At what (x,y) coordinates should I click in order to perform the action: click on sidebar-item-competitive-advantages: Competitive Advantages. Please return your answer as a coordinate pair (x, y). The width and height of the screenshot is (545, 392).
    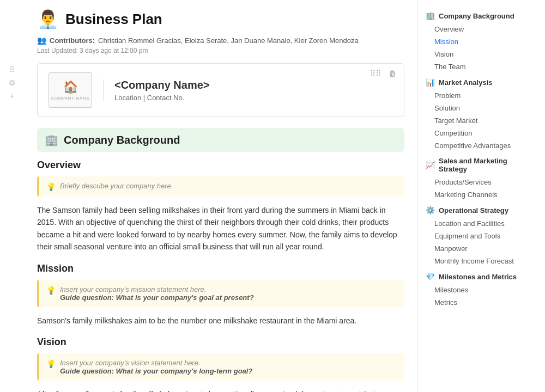
    Looking at the image, I should click on (475, 146).